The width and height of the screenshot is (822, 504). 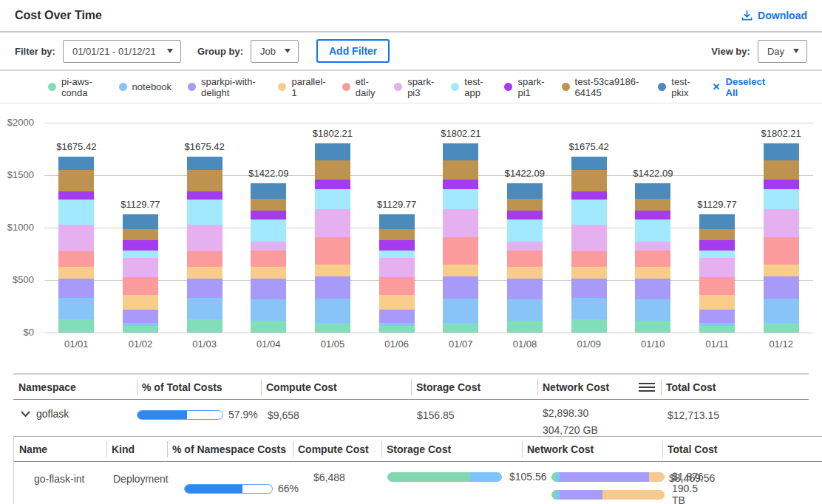 I want to click on bar-01/02, so click(x=140, y=273).